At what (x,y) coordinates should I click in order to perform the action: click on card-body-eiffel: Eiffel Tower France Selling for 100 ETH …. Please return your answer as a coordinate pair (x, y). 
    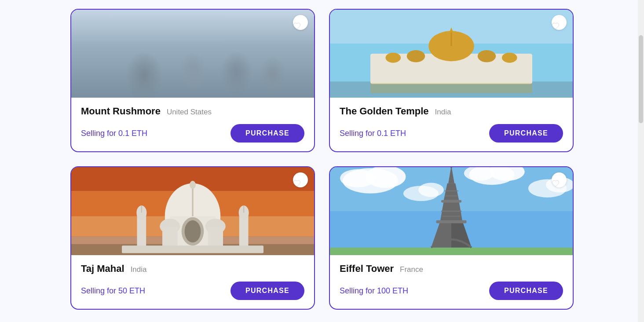
    Looking at the image, I should click on (451, 282).